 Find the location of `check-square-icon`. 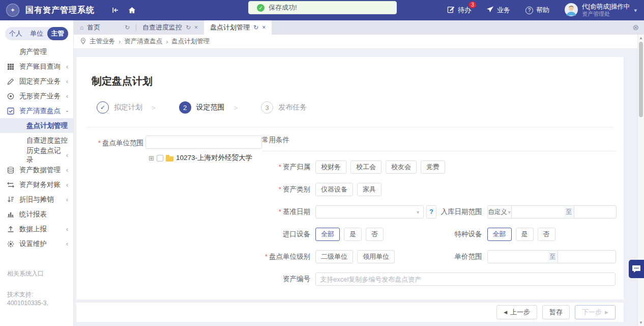

check-square-icon is located at coordinates (11, 111).